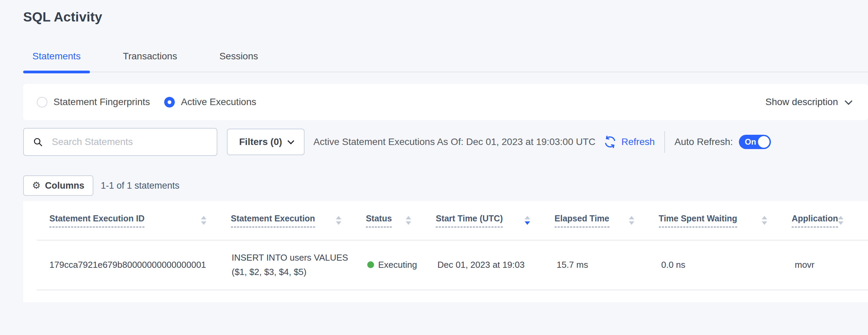 This screenshot has width=868, height=335. Describe the element at coordinates (469, 220) in the screenshot. I see `column-header-label: Start Time (UTC)` at that location.